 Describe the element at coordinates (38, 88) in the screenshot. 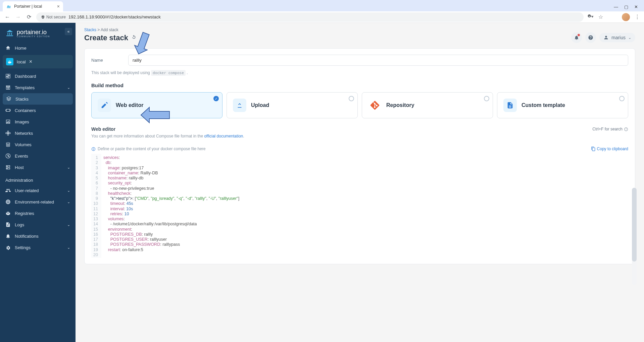

I see `sidebar-item-templates: Templates⌄` at that location.